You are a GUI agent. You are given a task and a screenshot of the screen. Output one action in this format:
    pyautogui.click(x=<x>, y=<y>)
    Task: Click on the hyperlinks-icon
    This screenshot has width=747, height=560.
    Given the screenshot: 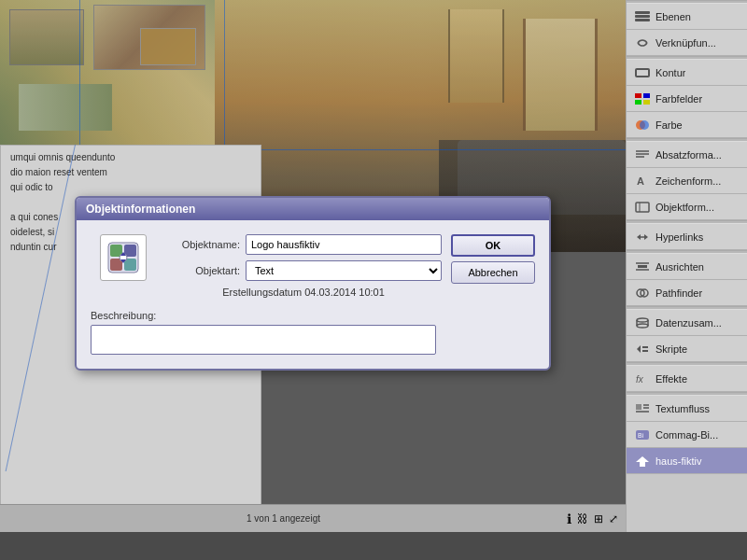 What is the action you would take?
    pyautogui.click(x=642, y=237)
    